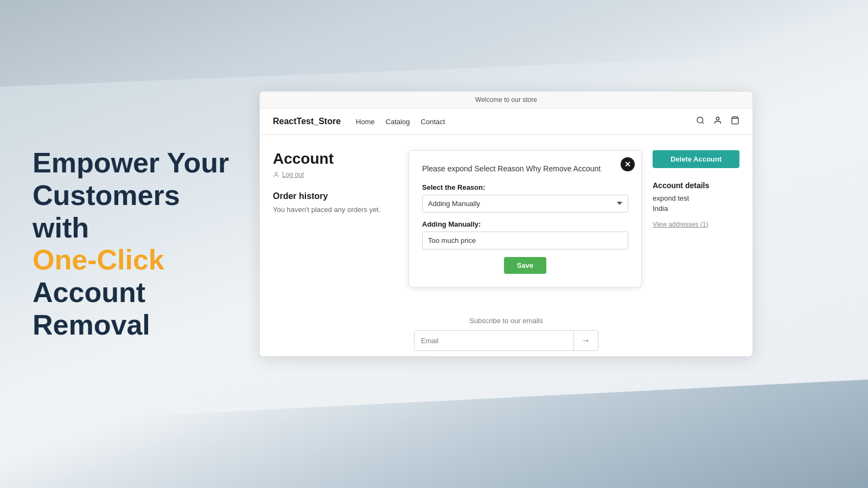  What do you see at coordinates (506, 321) in the screenshot?
I see `subscribe-title: Subscribe to our emails` at bounding box center [506, 321].